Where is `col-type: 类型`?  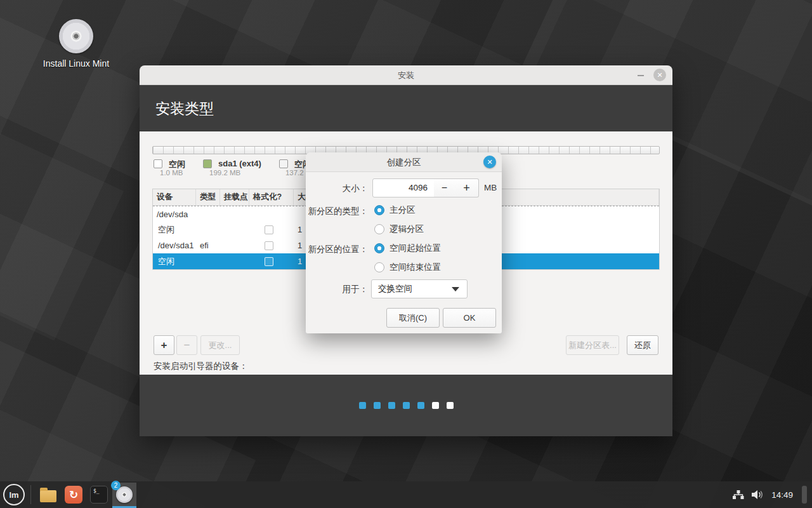 col-type: 类型 is located at coordinates (208, 197).